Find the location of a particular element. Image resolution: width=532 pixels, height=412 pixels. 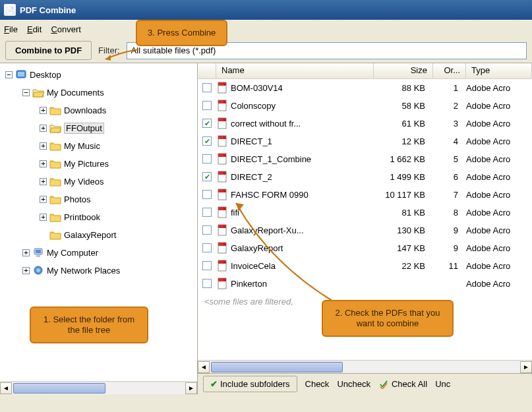

table-row: BOM-030V1488 KB1Adobe Acro is located at coordinates (365, 88).